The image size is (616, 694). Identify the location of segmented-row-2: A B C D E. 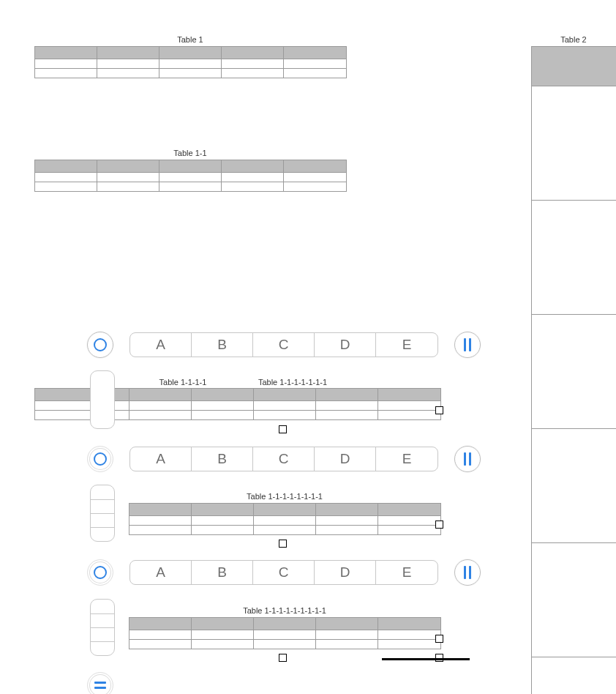
(284, 459).